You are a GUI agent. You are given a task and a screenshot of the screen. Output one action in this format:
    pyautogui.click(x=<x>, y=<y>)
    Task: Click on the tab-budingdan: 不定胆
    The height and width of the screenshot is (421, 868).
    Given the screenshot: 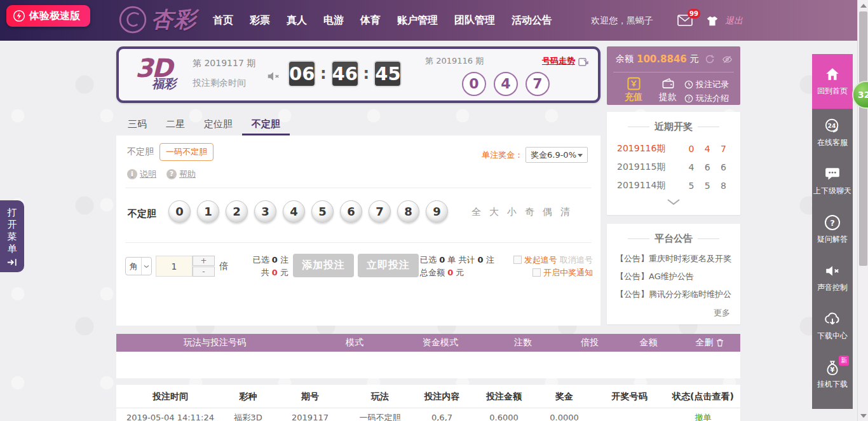 What is the action you would take?
    pyautogui.click(x=266, y=126)
    